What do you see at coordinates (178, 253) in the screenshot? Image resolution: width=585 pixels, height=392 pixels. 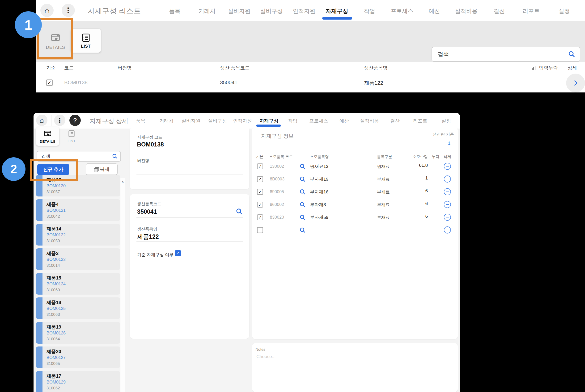 I see `base-bom-checkbox` at bounding box center [178, 253].